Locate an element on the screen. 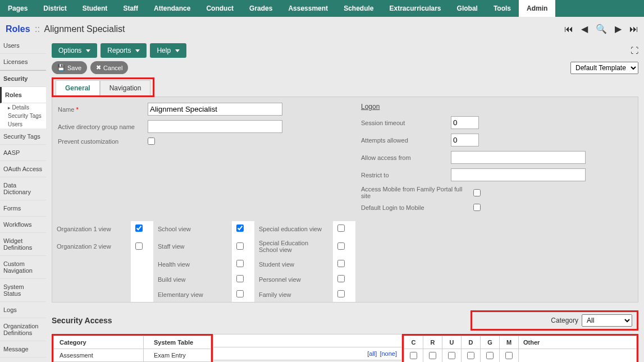 The height and width of the screenshot is (362, 644). view-checkbox-organization-1-view is located at coordinates (139, 228).